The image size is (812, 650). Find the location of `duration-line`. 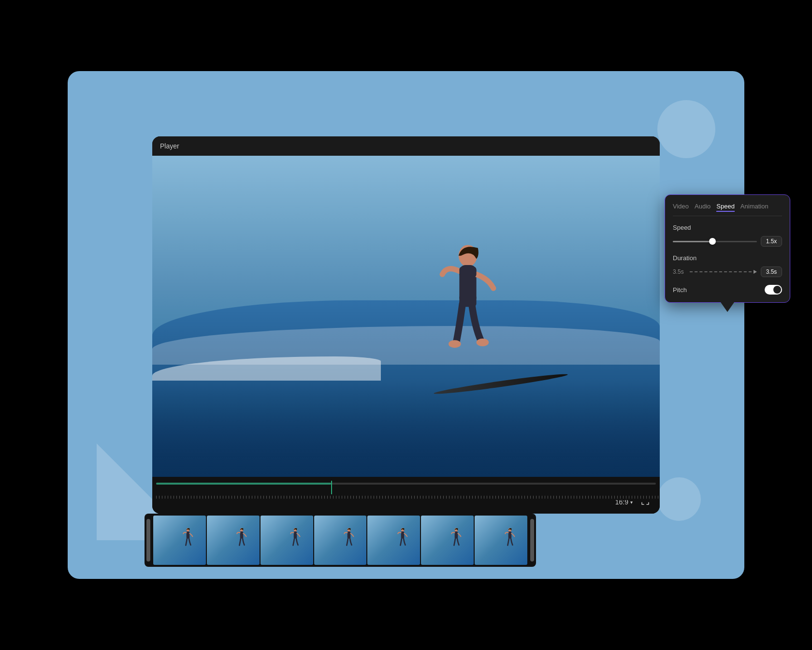

duration-line is located at coordinates (722, 272).